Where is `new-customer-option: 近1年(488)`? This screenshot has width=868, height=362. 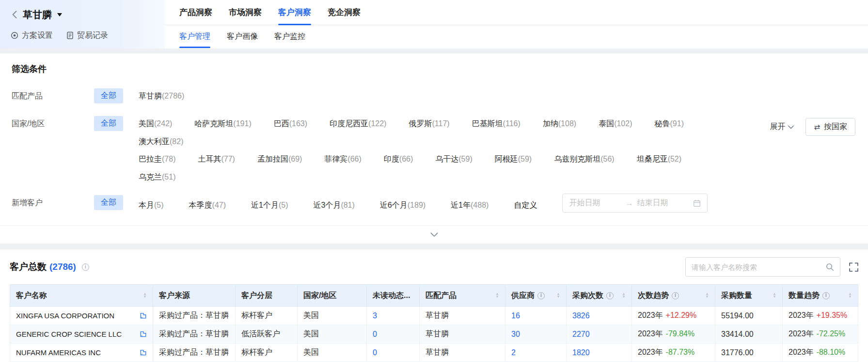 new-customer-option: 近1年(488) is located at coordinates (470, 206).